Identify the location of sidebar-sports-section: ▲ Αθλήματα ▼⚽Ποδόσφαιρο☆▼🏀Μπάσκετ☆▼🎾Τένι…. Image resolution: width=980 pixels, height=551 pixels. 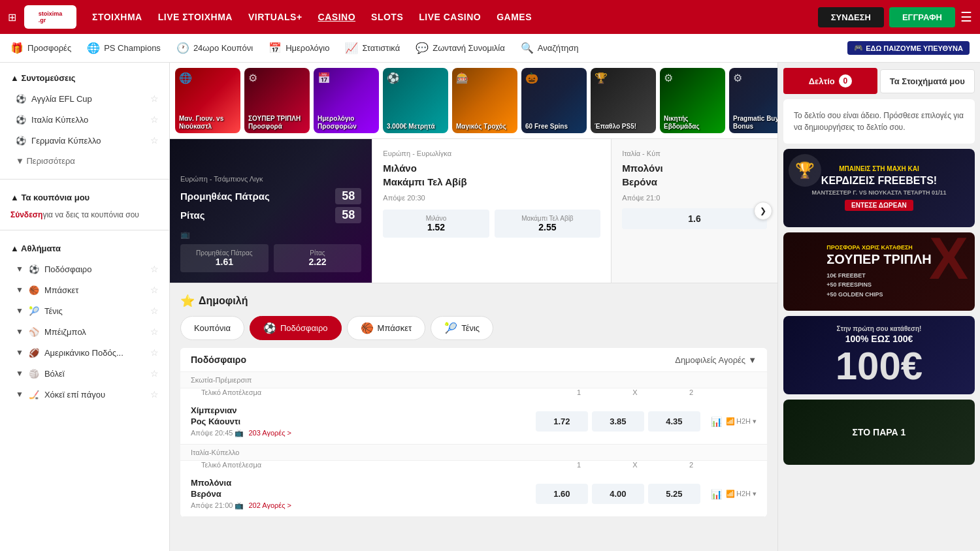
(85, 321).